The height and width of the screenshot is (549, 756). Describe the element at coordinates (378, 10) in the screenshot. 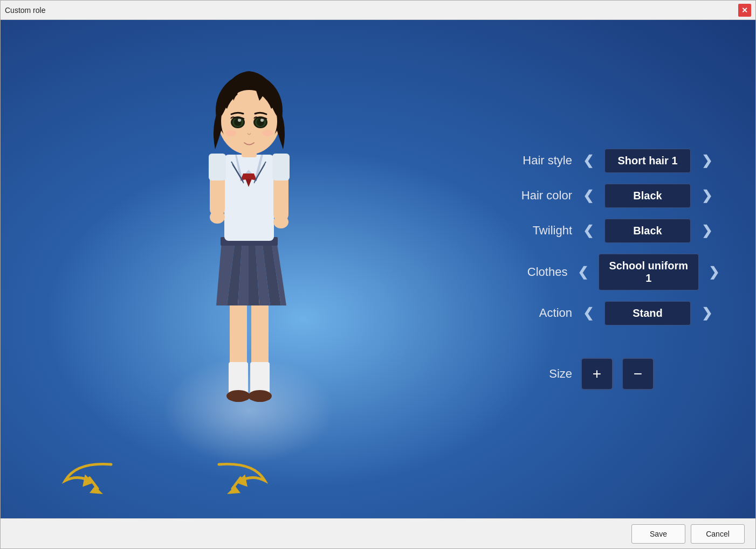

I see `titlebar: Custom role ✕` at that location.